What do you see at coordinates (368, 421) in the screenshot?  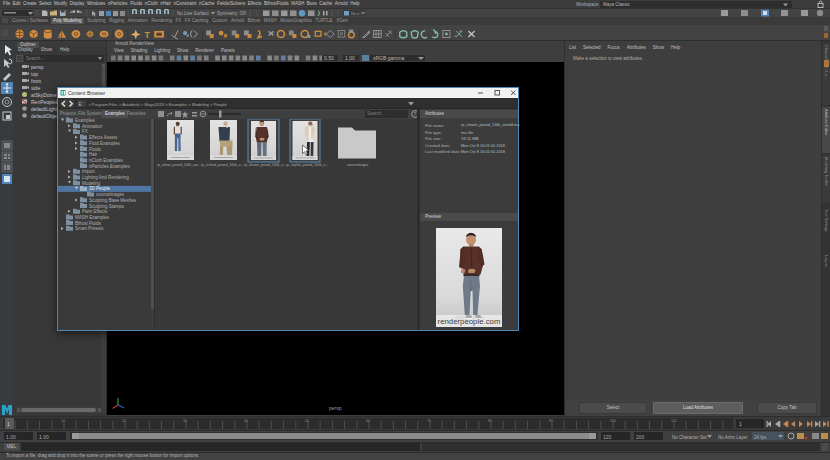 I see `svg-text: 60` at bounding box center [368, 421].